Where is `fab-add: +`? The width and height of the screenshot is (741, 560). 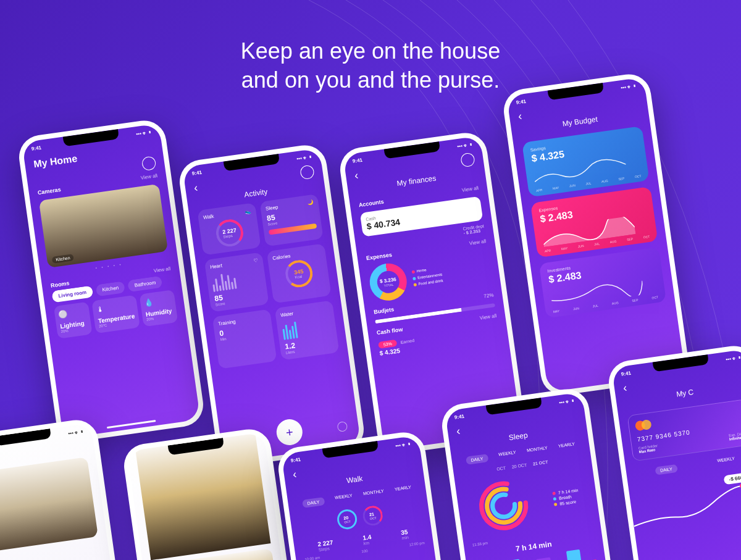
fab-add: + is located at coordinates (289, 432).